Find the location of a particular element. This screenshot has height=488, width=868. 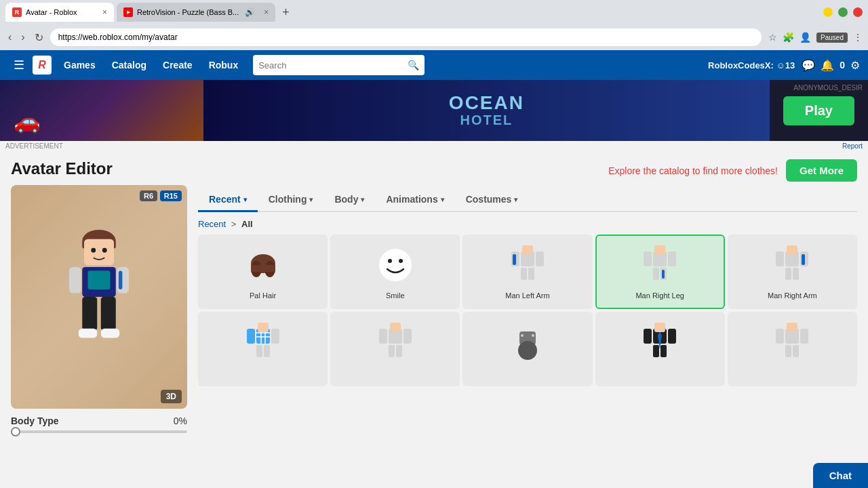

ad-banner: 🚗 OCEAN HOTEL Play ANONYMOUS_DESIR is located at coordinates (434, 110).